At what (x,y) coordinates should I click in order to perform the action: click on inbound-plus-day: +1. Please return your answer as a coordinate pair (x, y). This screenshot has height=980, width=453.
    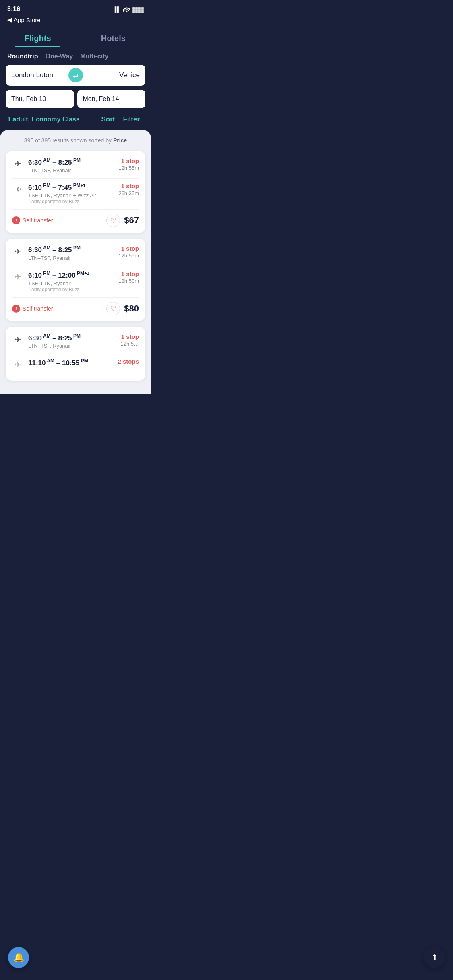
    Looking at the image, I should click on (83, 185).